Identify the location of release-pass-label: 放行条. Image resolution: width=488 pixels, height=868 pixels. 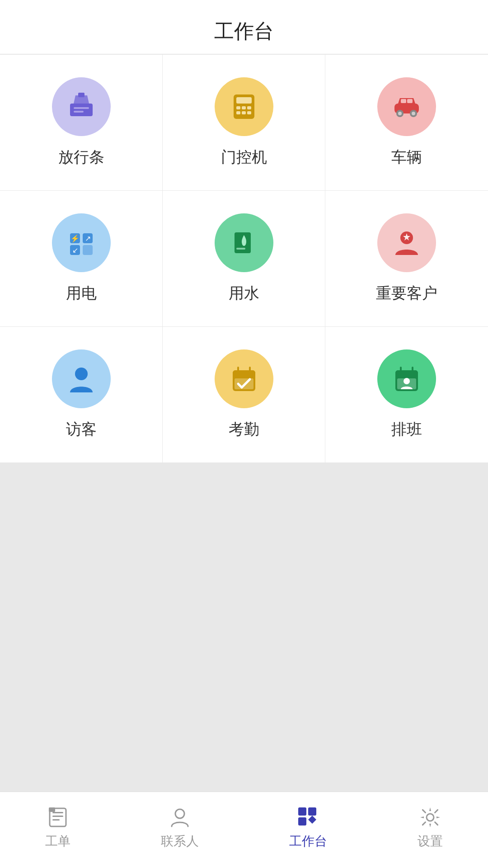
(81, 157).